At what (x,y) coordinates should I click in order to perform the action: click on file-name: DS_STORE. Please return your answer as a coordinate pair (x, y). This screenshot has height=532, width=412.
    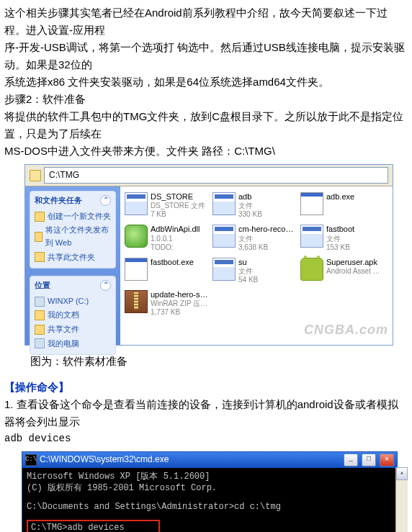
    Looking at the image, I should click on (179, 197).